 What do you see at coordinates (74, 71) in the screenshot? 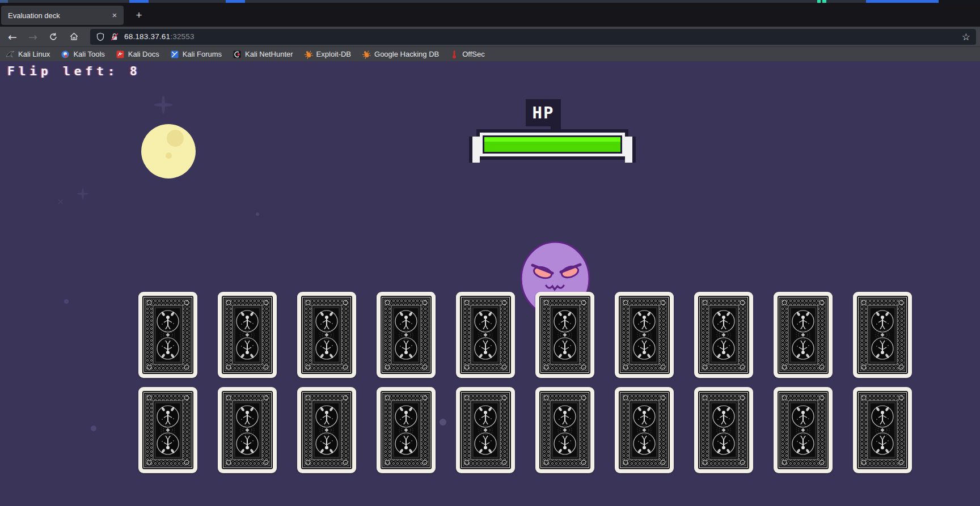
I see `flip-counter: Flip left: 8` at bounding box center [74, 71].